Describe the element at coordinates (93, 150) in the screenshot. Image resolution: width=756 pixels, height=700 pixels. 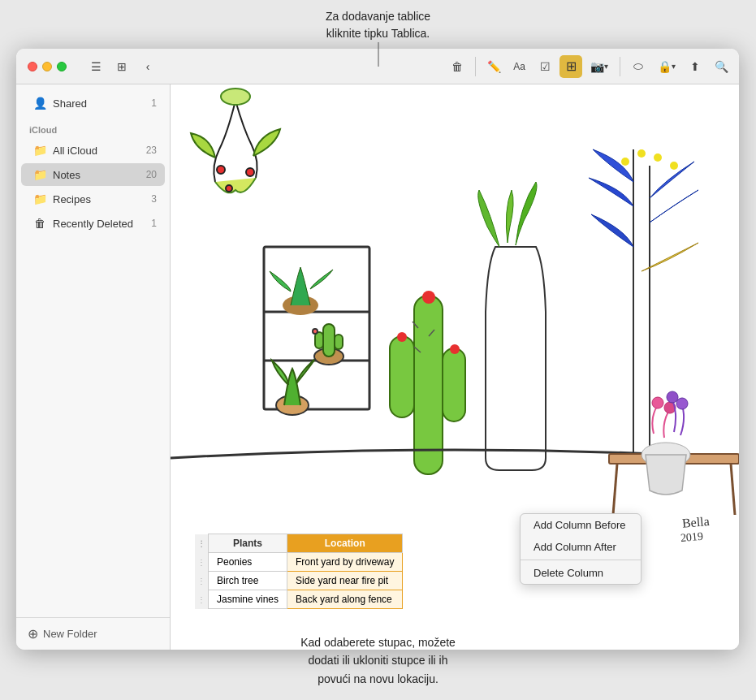
I see `sidebar-item-all-icloud: 📁 All iCloud 23` at that location.